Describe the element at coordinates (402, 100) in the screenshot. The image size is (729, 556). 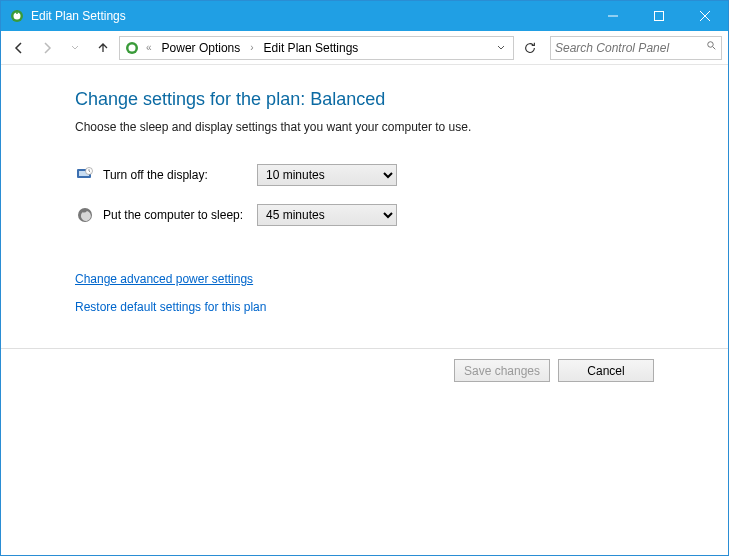
I see `page-heading: Change settings for the plan: Balanced` at that location.